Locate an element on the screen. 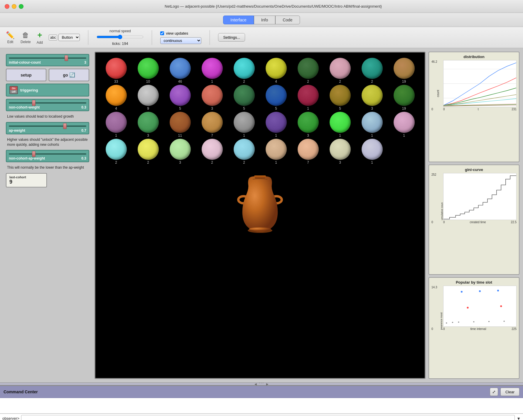 The width and height of the screenshot is (523, 420). non-cohort-ap-weight-value: 0.3 is located at coordinates (84, 158).